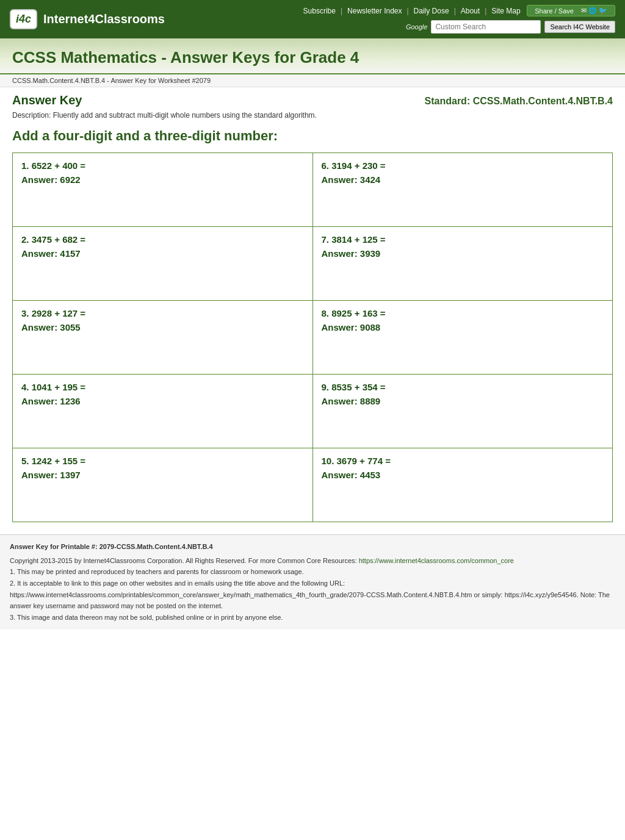  I want to click on problem-cell-9: 9. 8535 + 354 = Answer: 8889, so click(463, 411).